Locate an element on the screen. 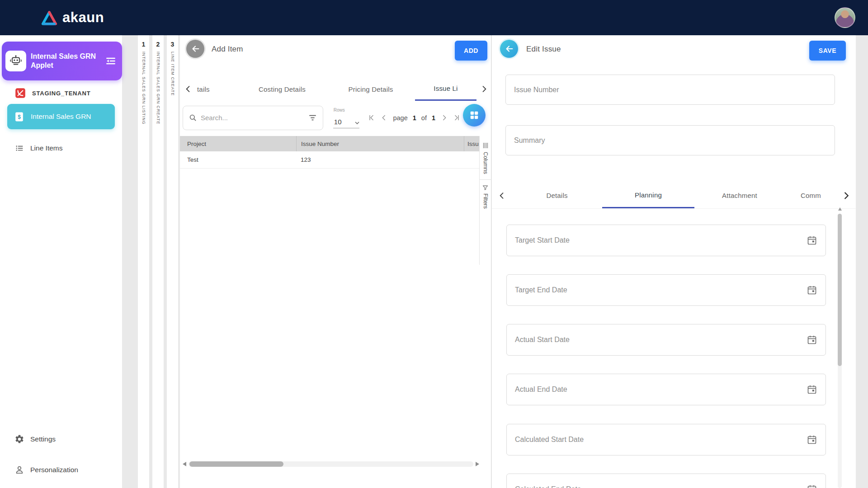 The width and height of the screenshot is (868, 488). scroll-left-arrow is located at coordinates (184, 464).